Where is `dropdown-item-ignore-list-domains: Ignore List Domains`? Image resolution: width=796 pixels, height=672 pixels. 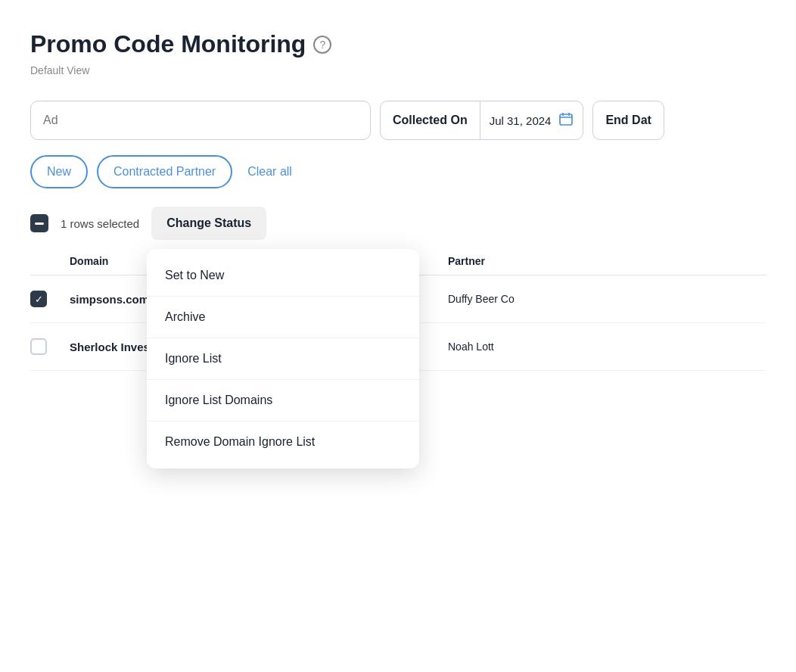
dropdown-item-ignore-list-domains: Ignore List Domains is located at coordinates (283, 401).